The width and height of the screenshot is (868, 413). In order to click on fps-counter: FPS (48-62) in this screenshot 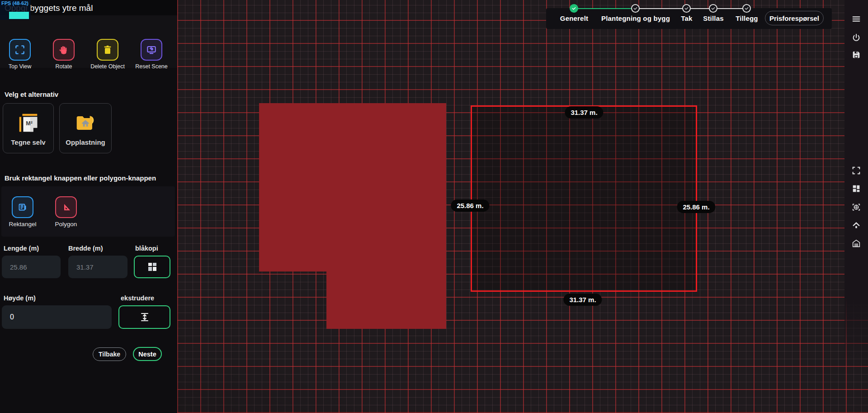, I will do `click(15, 3)`.